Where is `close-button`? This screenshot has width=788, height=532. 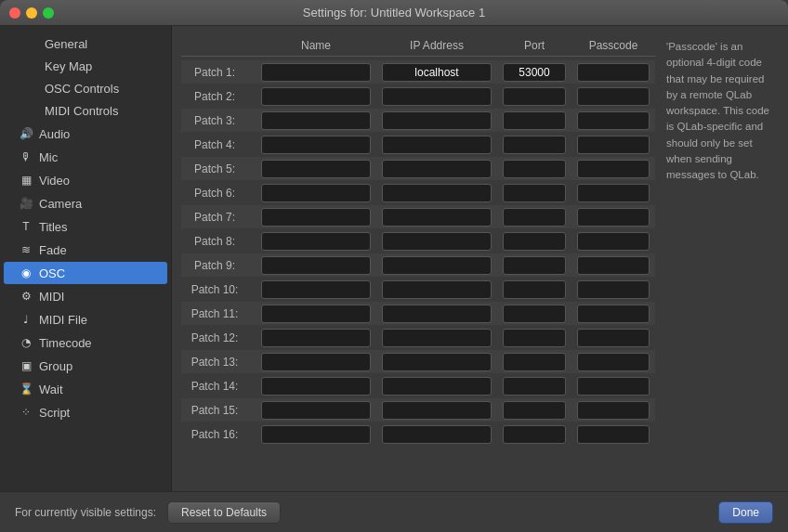
close-button is located at coordinates (15, 13).